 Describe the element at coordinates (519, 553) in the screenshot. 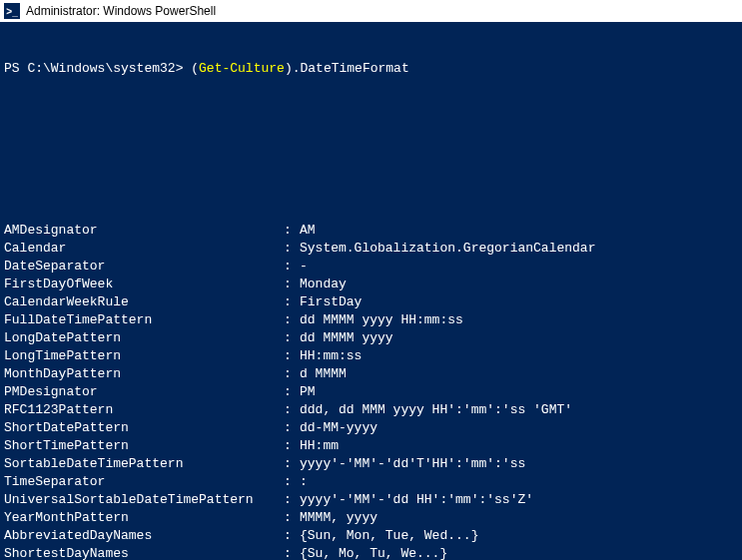

I see `property-value: {Su, Mo, Tu, We...}` at that location.